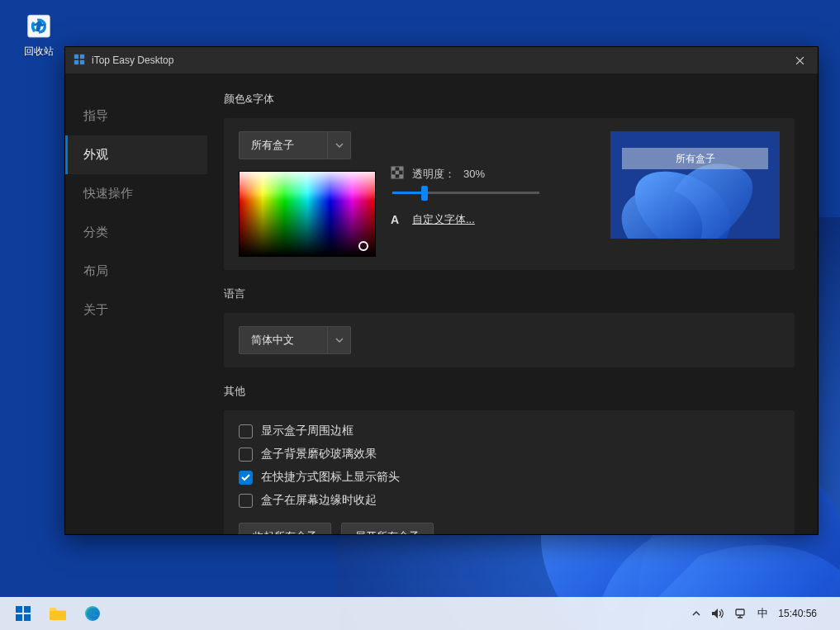 This screenshot has height=630, width=840. I want to click on close-button, so click(800, 60).